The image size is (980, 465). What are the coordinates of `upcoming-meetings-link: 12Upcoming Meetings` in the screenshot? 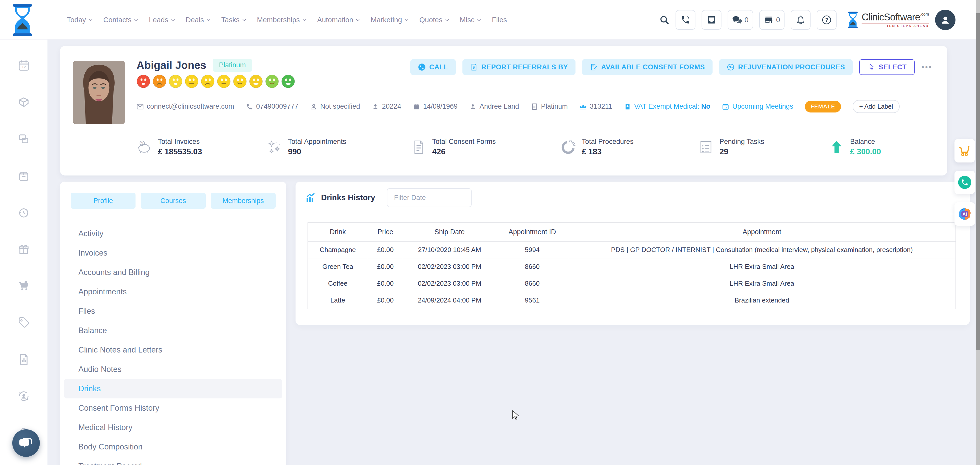 It's located at (758, 106).